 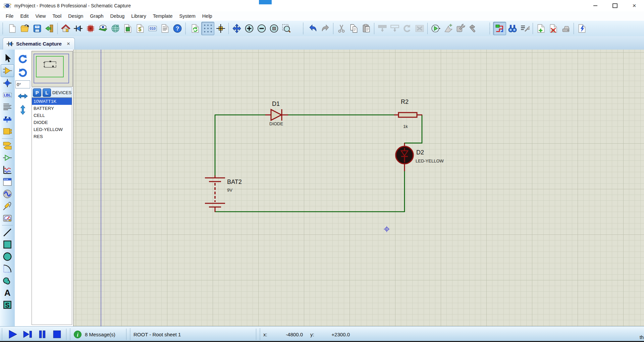 I want to click on device-list-item: DIODE, so click(x=52, y=123).